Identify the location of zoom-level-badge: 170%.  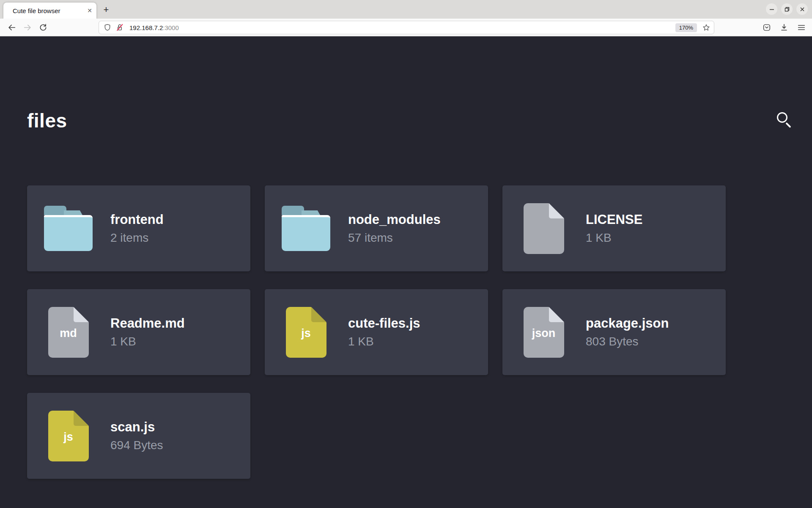
(686, 28).